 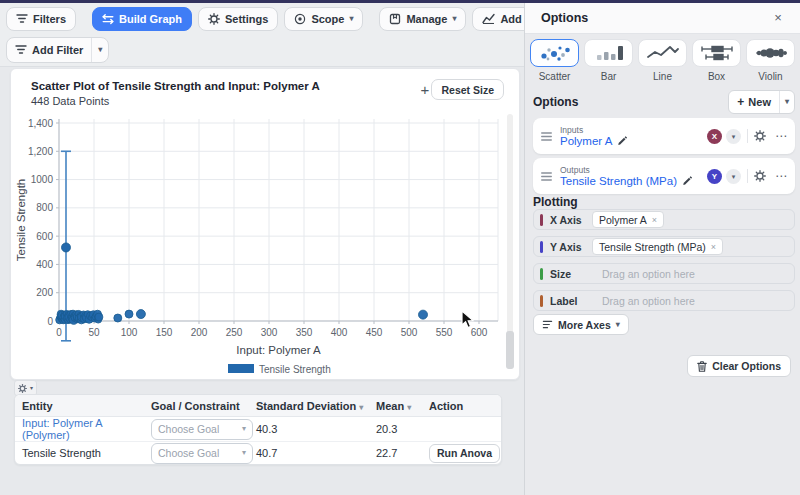 I want to click on chart-type-violin, so click(x=770, y=53).